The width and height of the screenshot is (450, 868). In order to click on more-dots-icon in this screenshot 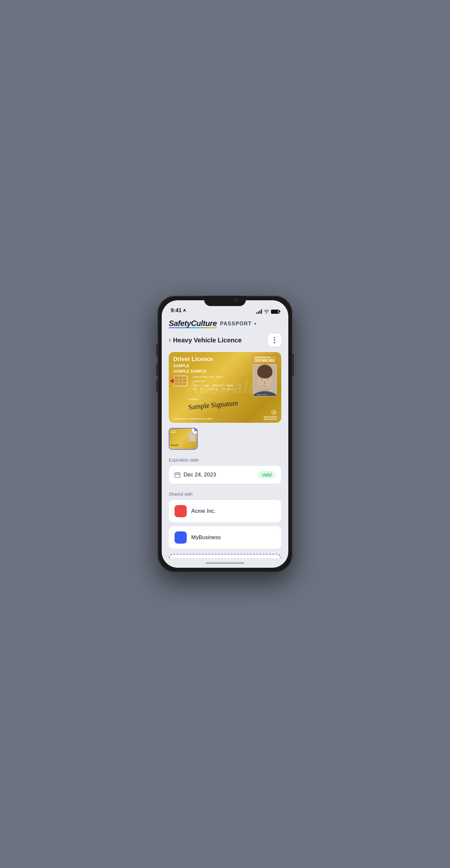, I will do `click(275, 340)`.